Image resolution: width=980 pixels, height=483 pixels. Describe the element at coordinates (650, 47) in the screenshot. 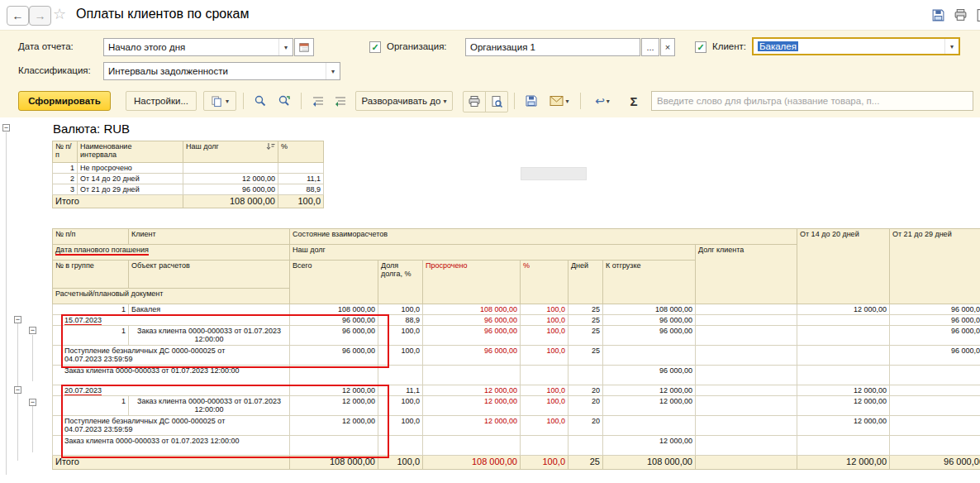

I see `organization-choose-button: ...` at that location.